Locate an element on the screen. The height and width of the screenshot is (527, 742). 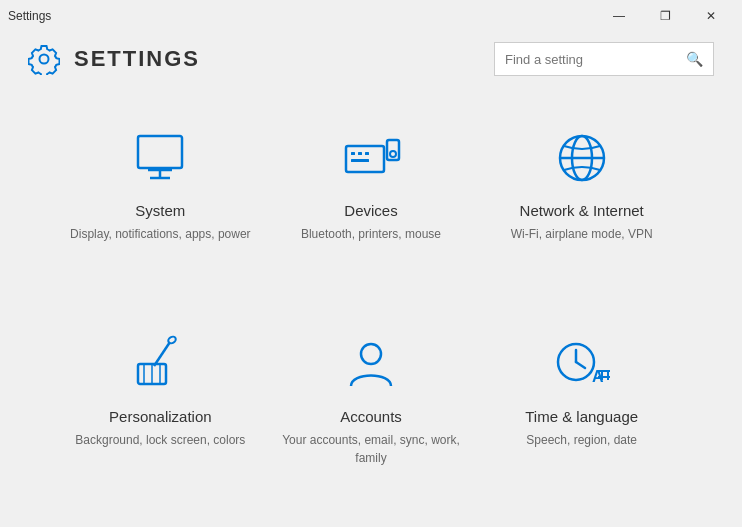
title-bar-label: Settings is located at coordinates (30, 16).